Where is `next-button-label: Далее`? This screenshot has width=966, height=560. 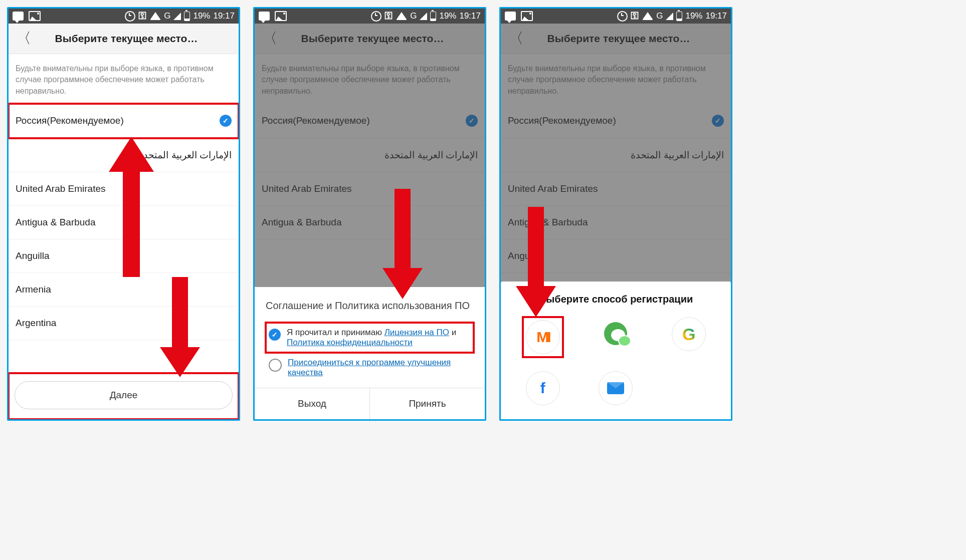
next-button-label: Далее is located at coordinates (124, 395).